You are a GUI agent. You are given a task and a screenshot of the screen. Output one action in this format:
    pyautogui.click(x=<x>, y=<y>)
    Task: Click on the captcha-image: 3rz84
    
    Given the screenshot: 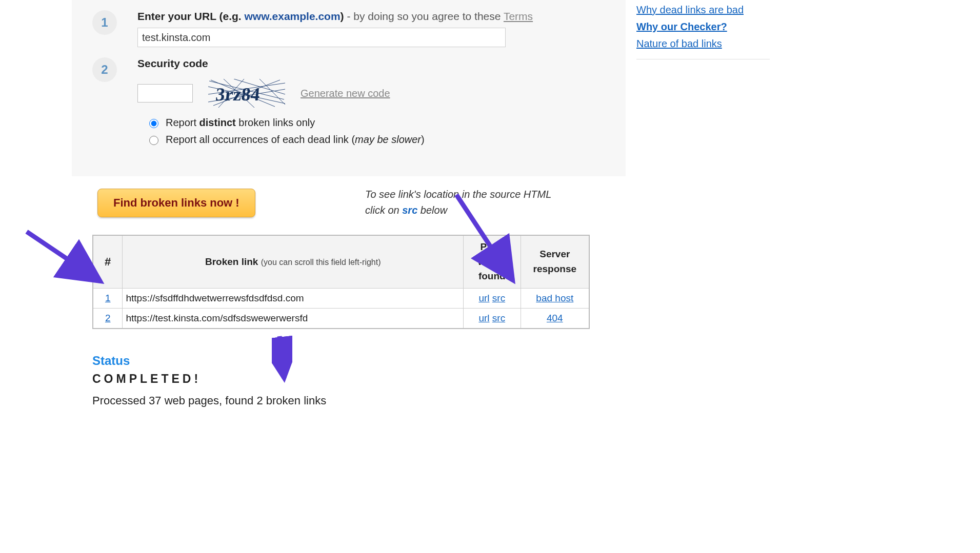 What is the action you would take?
    pyautogui.click(x=247, y=93)
    